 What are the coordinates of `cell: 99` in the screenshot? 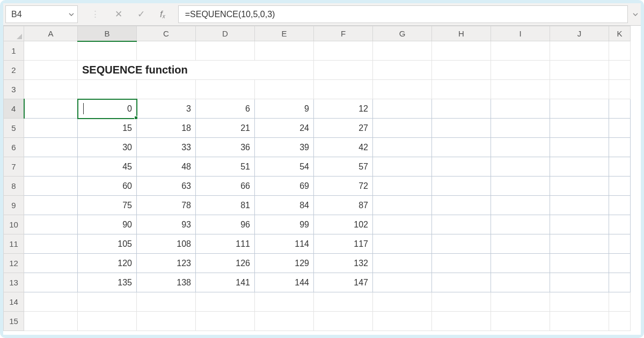 It's located at (284, 225).